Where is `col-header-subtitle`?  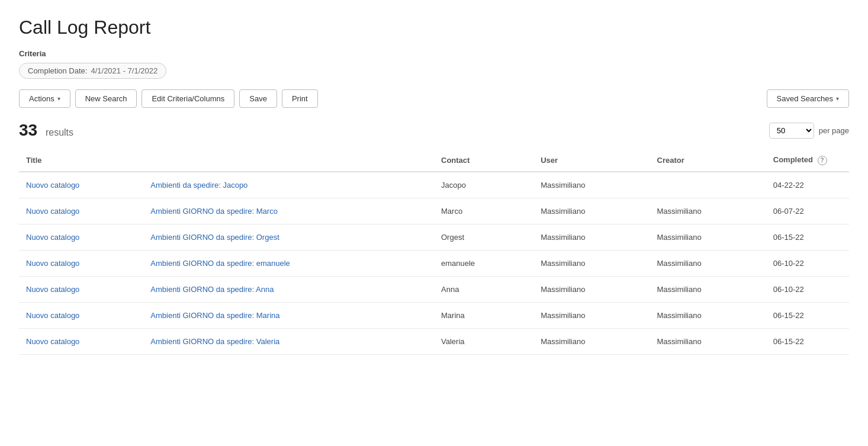
col-header-subtitle is located at coordinates (289, 161).